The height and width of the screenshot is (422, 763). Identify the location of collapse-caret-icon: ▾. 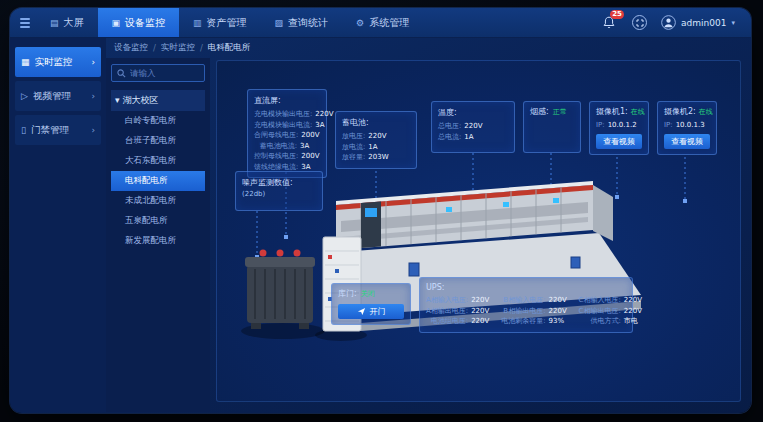
(118, 100).